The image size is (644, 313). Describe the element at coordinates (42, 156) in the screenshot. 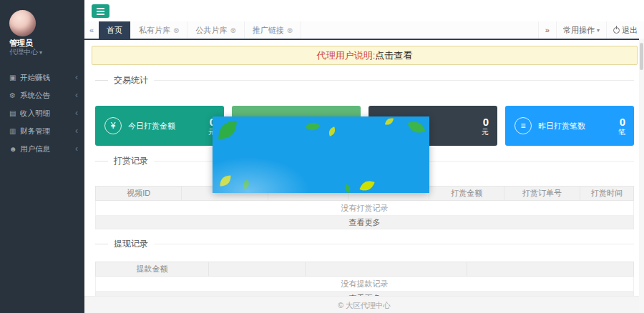

I see `sidebar: 管理员 代理中心▾ ▣开始赚钱‹⚙系统公告‹▤收入明细‹▥财务管理‹☻用户信息‹` at that location.